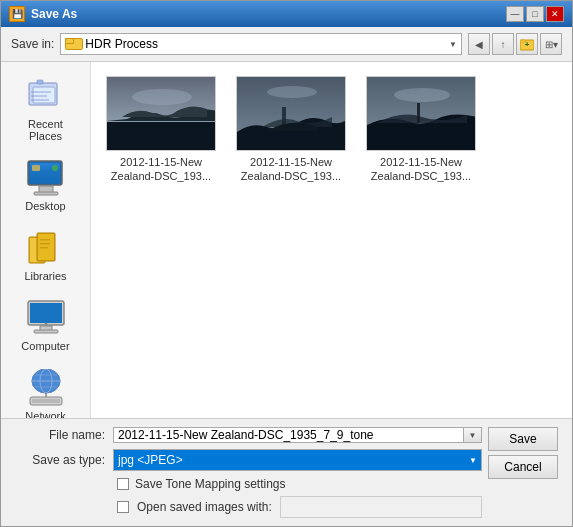  I want to click on save-in-label: Save in:, so click(32, 44).